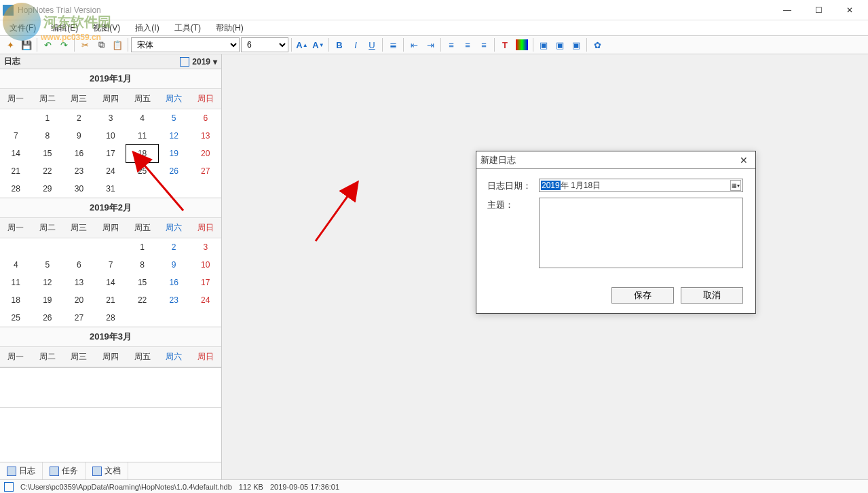  I want to click on new-button: ✦, so click(10, 45).